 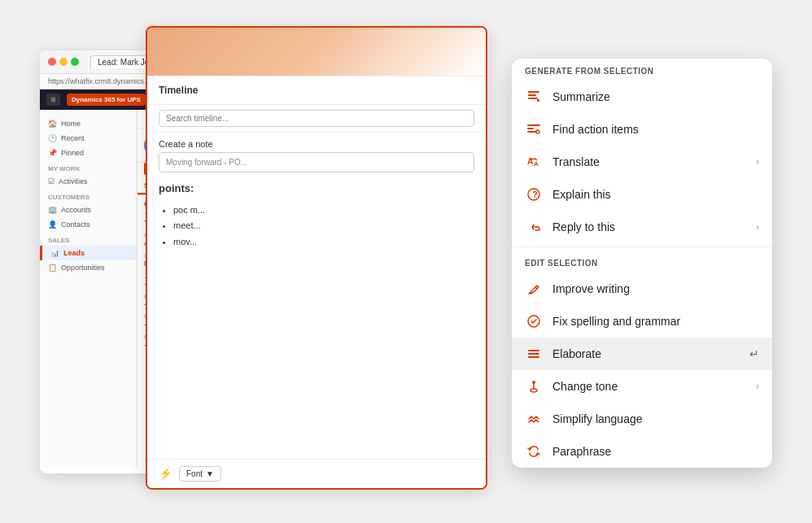 I want to click on customers-section: Customers, so click(x=88, y=195).